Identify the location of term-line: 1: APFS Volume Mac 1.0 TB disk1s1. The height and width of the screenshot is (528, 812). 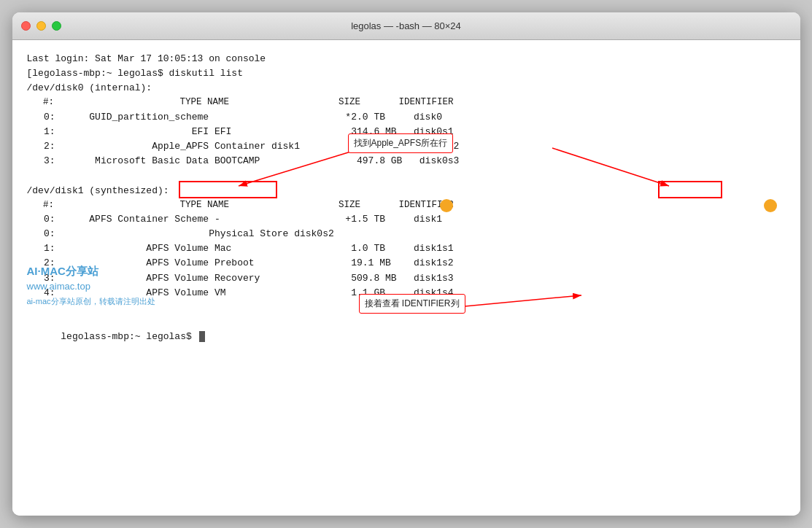
(406, 249).